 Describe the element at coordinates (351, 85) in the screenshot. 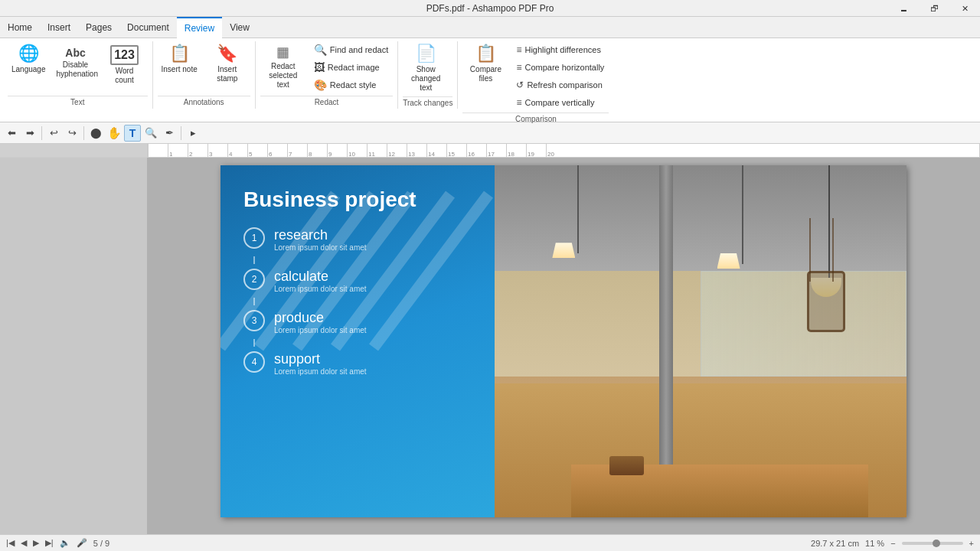

I see `redact-style-button: 🎨 Redact style` at that location.